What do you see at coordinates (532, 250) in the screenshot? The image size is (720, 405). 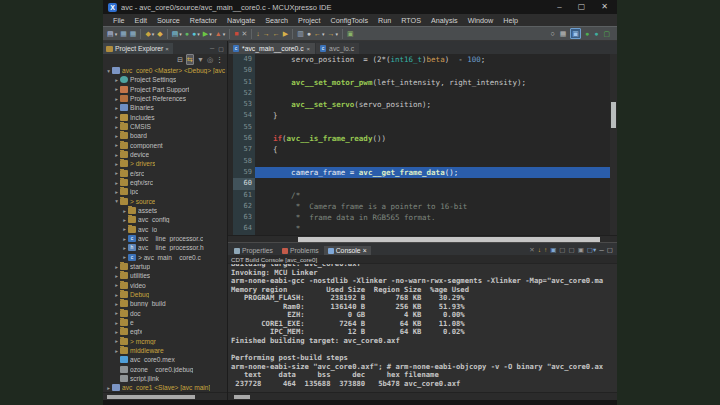 I see `terminate-console-icon: ✕` at bounding box center [532, 250].